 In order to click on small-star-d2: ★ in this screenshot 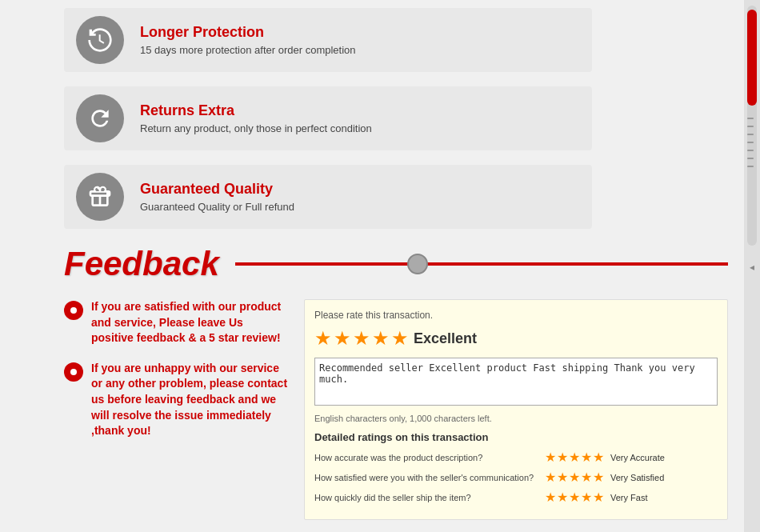, I will do `click(562, 458)`.